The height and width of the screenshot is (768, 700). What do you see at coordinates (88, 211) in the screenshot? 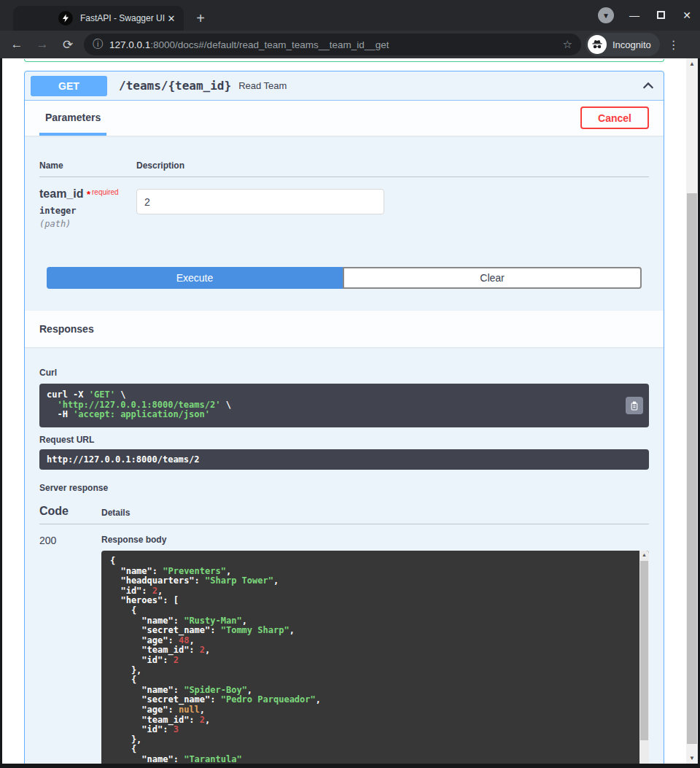
I see `parameter-type: integer` at bounding box center [88, 211].